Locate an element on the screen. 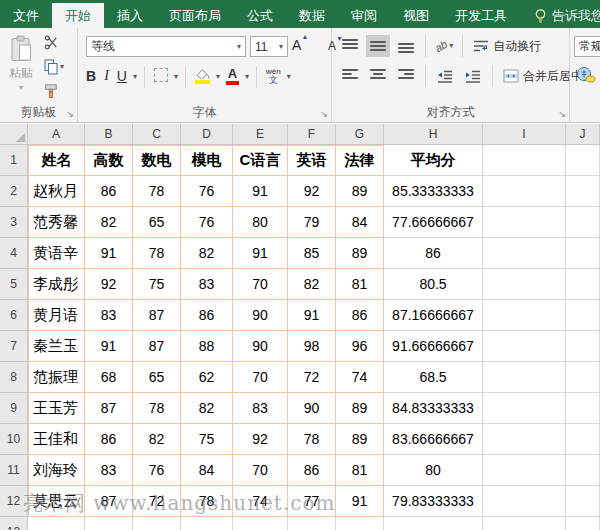  borders-button is located at coordinates (161, 75).